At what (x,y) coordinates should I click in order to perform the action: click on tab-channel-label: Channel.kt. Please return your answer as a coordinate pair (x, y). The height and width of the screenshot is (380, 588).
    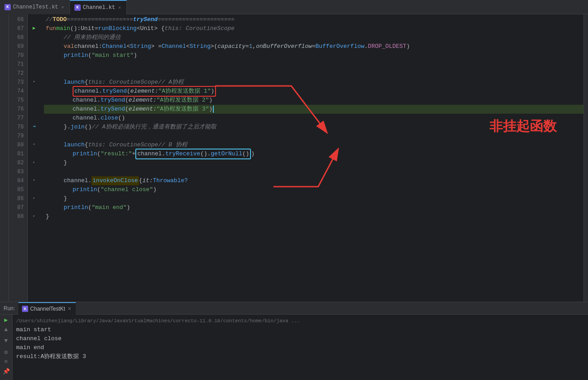
    Looking at the image, I should click on (99, 8).